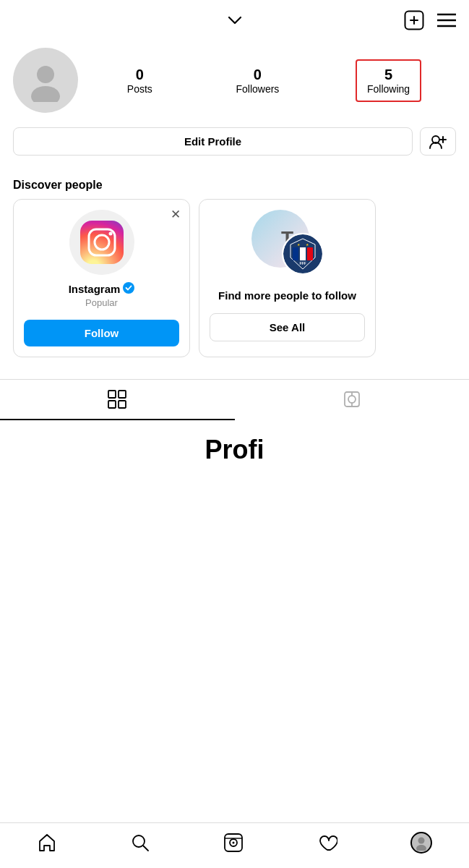 The image size is (469, 868). I want to click on tagged-icon, so click(352, 399).